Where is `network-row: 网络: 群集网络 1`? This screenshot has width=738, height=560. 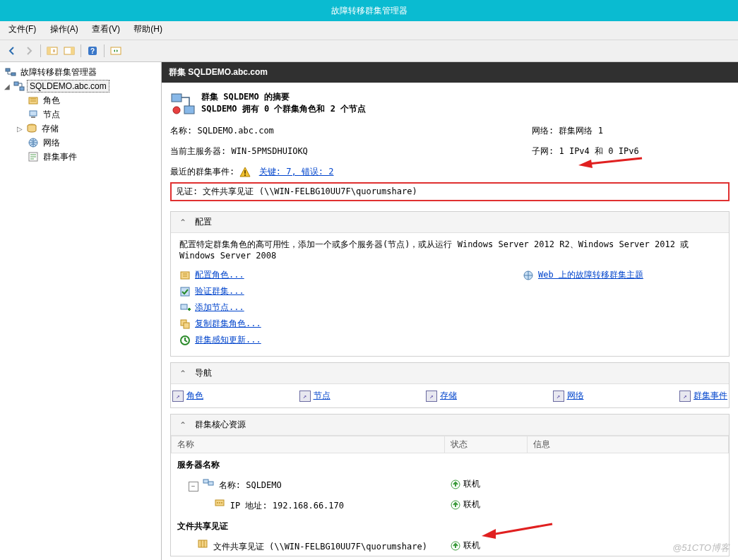 network-row: 网络: 群集网络 1 is located at coordinates (631, 131).